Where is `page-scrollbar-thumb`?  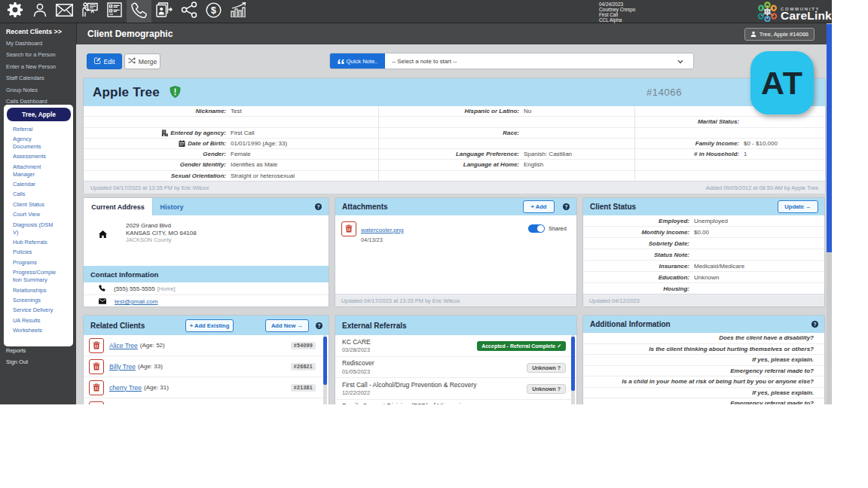 page-scrollbar-thumb is located at coordinates (829, 139).